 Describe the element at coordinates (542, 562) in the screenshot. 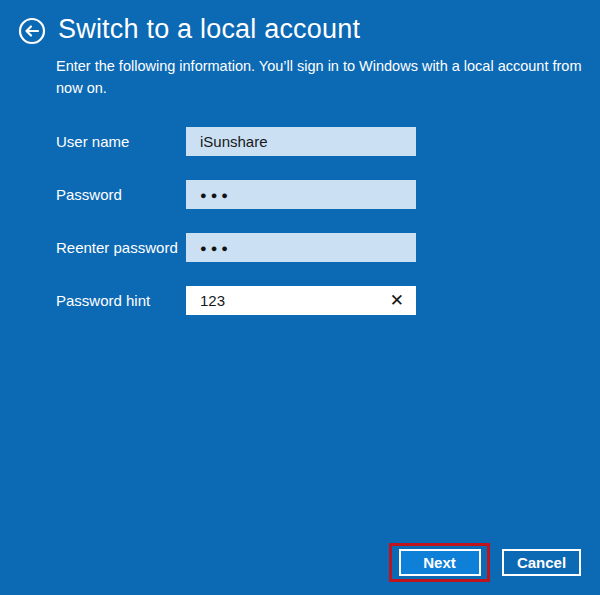

I see `cancel-button: Cancel` at that location.